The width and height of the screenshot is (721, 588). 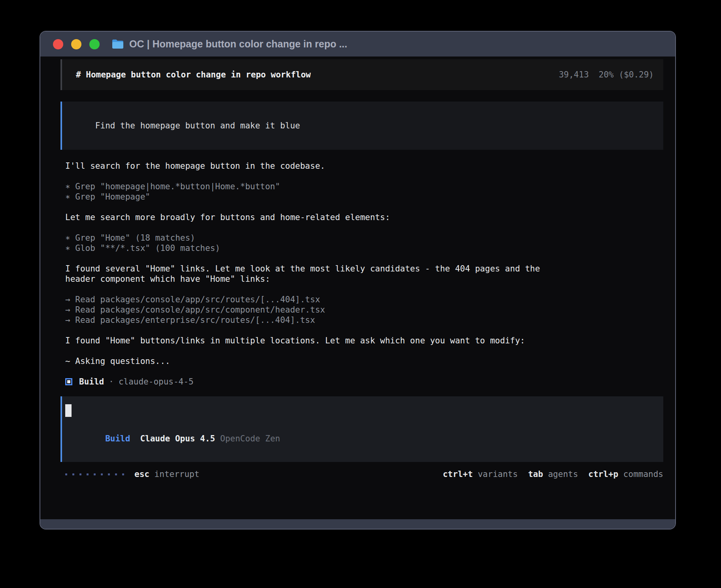 What do you see at coordinates (553, 474) in the screenshot?
I see `shortcut-agents: tab agents` at bounding box center [553, 474].